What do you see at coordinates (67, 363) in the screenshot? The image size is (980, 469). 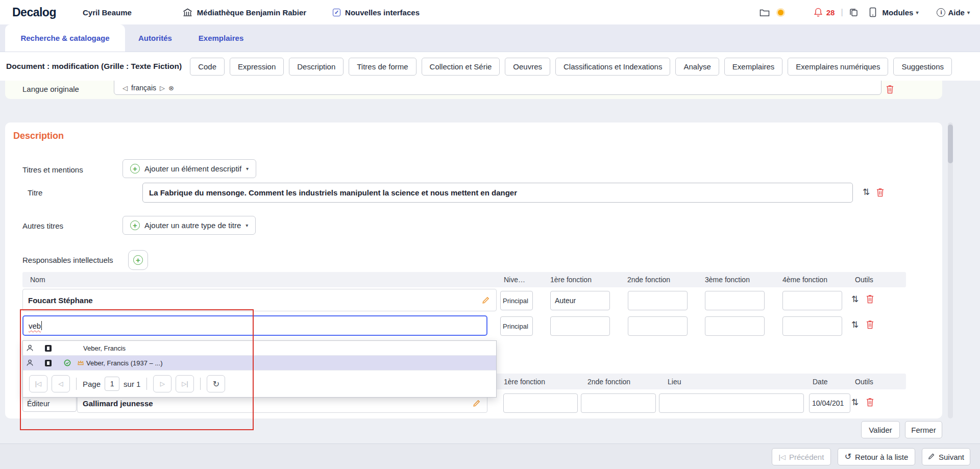 I see `validated-check-icon` at bounding box center [67, 363].